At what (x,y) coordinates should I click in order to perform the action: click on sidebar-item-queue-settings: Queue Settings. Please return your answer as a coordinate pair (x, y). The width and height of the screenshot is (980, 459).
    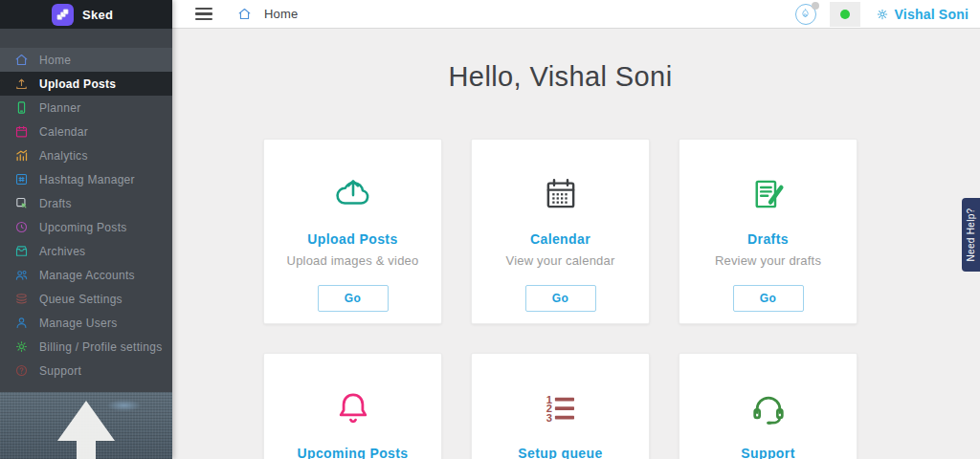
    Looking at the image, I should click on (86, 298).